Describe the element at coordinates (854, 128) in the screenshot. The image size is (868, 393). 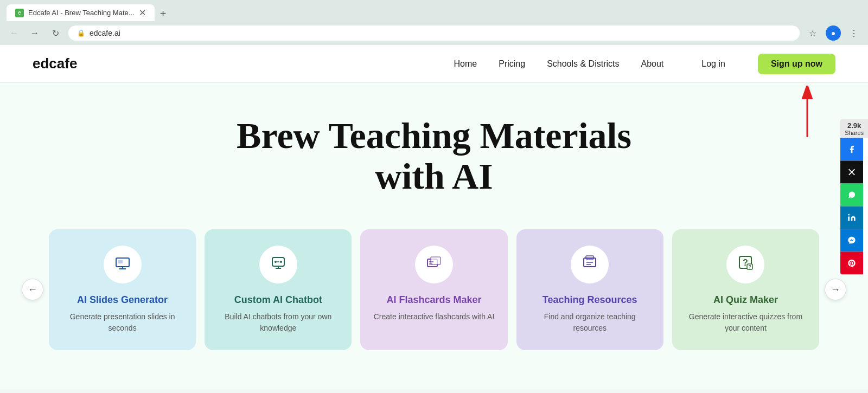
I see `social-count: 2.9k Shares` at that location.